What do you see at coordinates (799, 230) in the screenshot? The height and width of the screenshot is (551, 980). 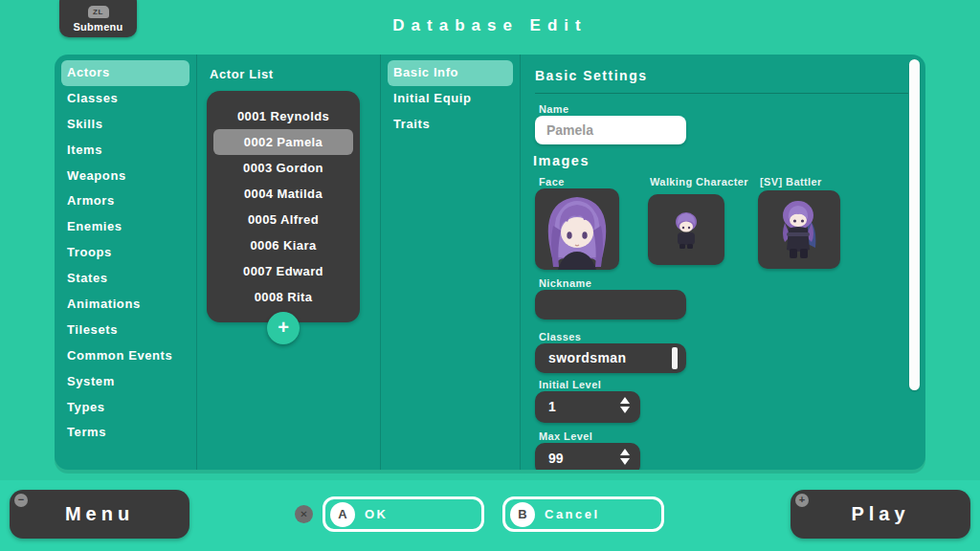 I see `sv-battler-art` at bounding box center [799, 230].